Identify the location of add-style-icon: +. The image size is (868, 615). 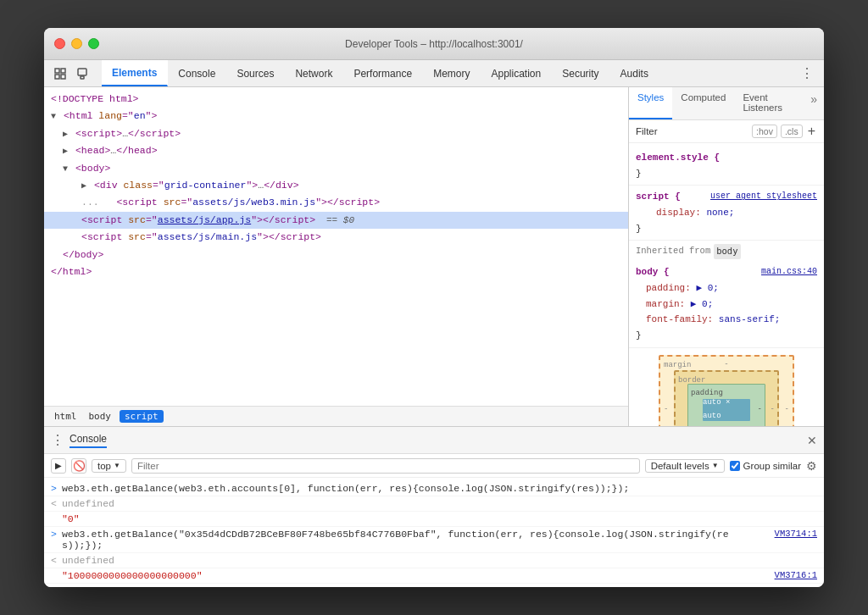
(812, 131).